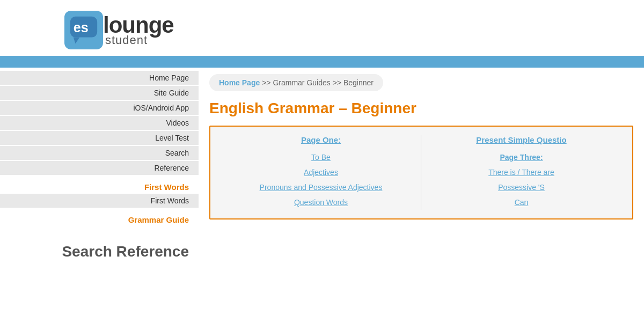 The image size is (644, 322). What do you see at coordinates (321, 157) in the screenshot?
I see `grammar-link-to-be: To Be` at bounding box center [321, 157].